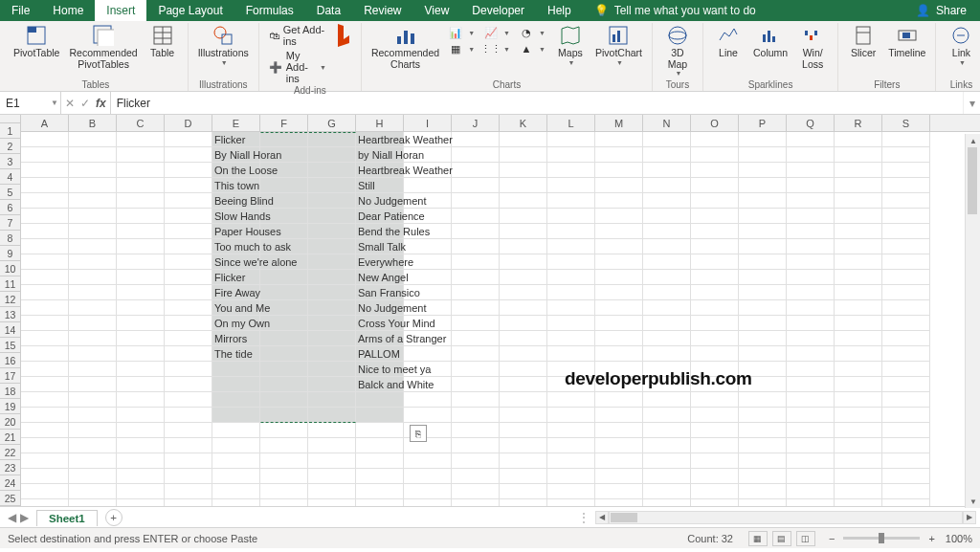 The height and width of the screenshot is (552, 980). I want to click on scroll-up-button: ▲, so click(972, 141).